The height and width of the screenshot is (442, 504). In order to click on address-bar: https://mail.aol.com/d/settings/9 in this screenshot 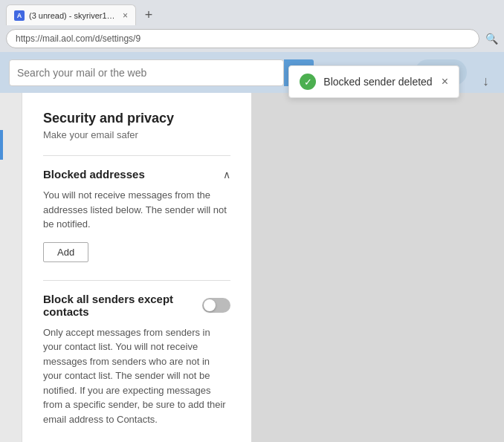, I will do `click(242, 39)`.